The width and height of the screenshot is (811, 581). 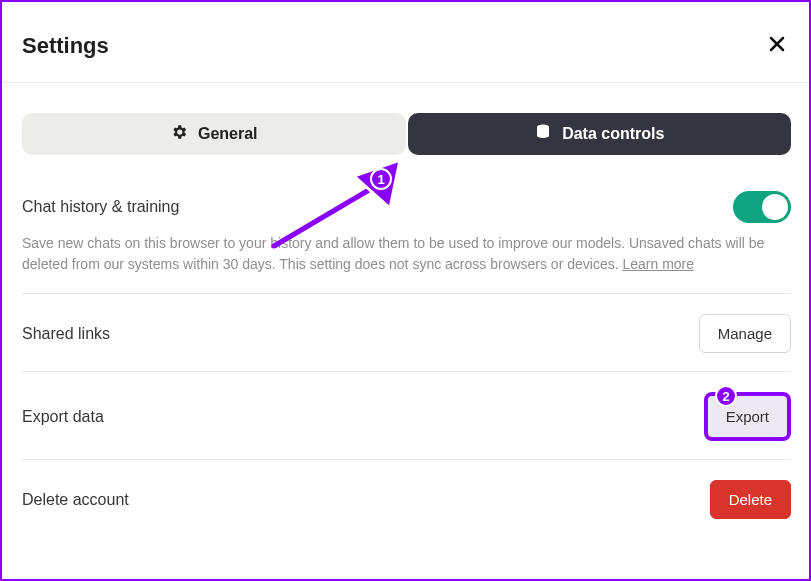 What do you see at coordinates (100, 207) in the screenshot?
I see `chat-history-title: Chat history & training` at bounding box center [100, 207].